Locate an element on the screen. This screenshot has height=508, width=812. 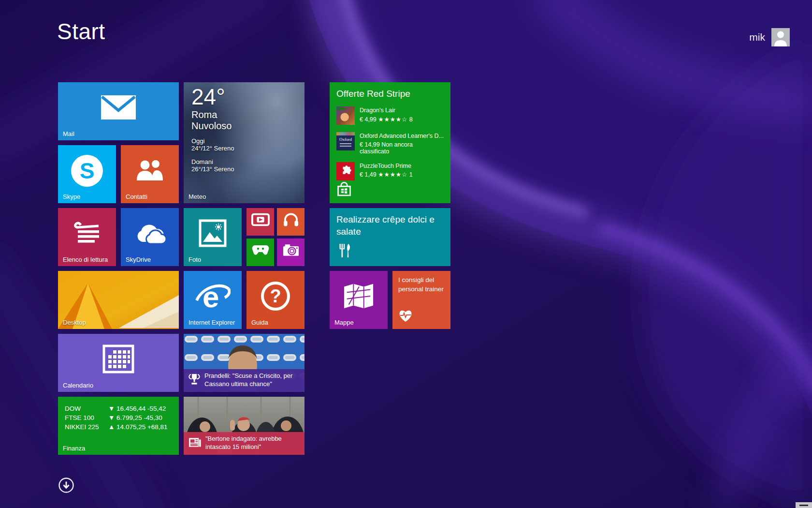
tile-help: ? Guida is located at coordinates (276, 300).